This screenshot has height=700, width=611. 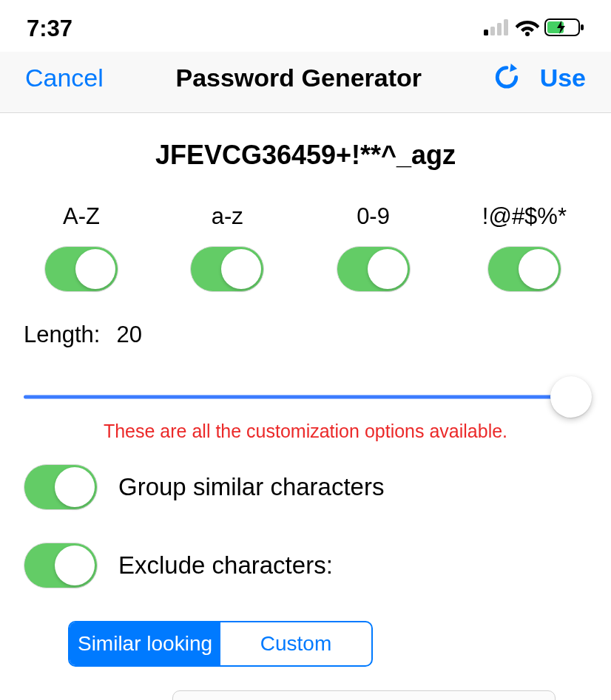 What do you see at coordinates (306, 432) in the screenshot?
I see `annotation-text: These are all the customization options …` at bounding box center [306, 432].